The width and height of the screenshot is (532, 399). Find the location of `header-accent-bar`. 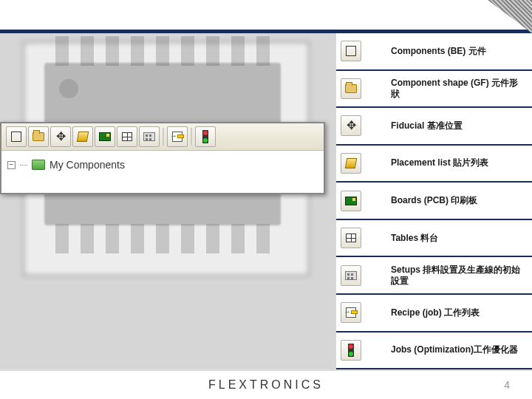

header-accent-bar is located at coordinates (266, 31).